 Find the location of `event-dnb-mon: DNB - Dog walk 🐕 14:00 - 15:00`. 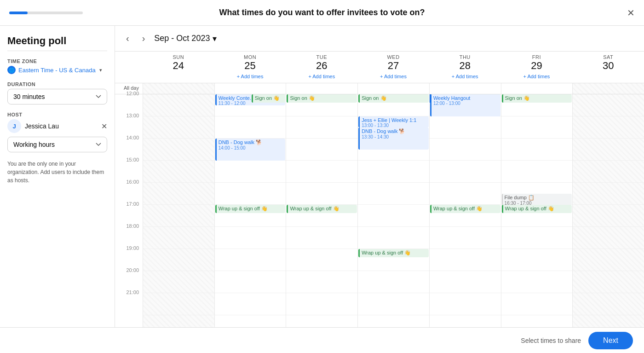

event-dnb-mon: DNB - Dog walk 🐕 14:00 - 15:00 is located at coordinates (250, 150).